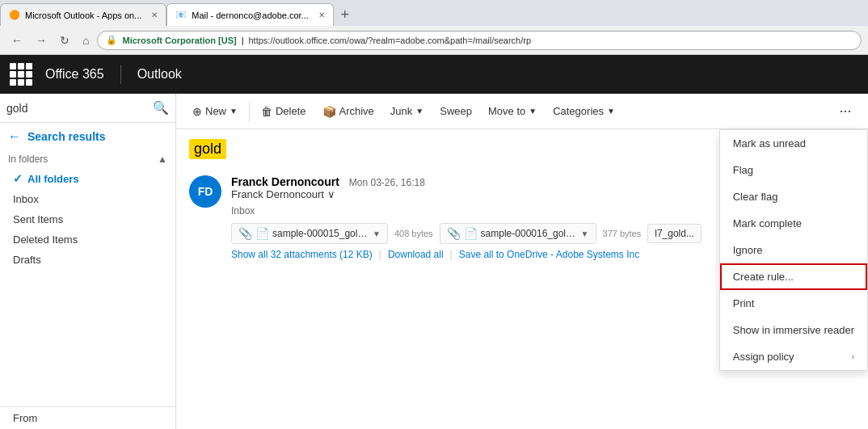 This screenshot has height=429, width=868. Describe the element at coordinates (302, 254) in the screenshot. I see `show-all-link: Show all 32 attachments (12 KB)` at that location.